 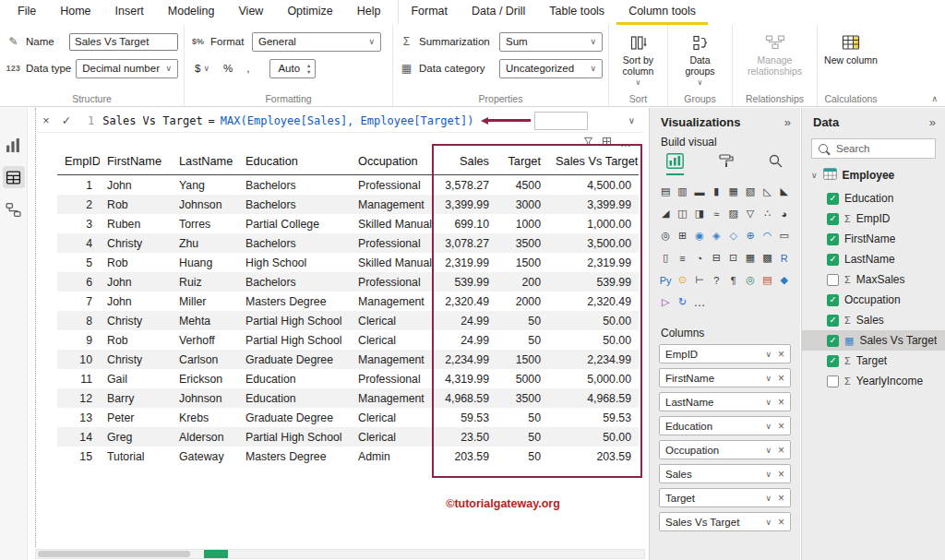 What do you see at coordinates (725, 474) in the screenshot?
I see `field-well-sales: Sales∨×` at bounding box center [725, 474].